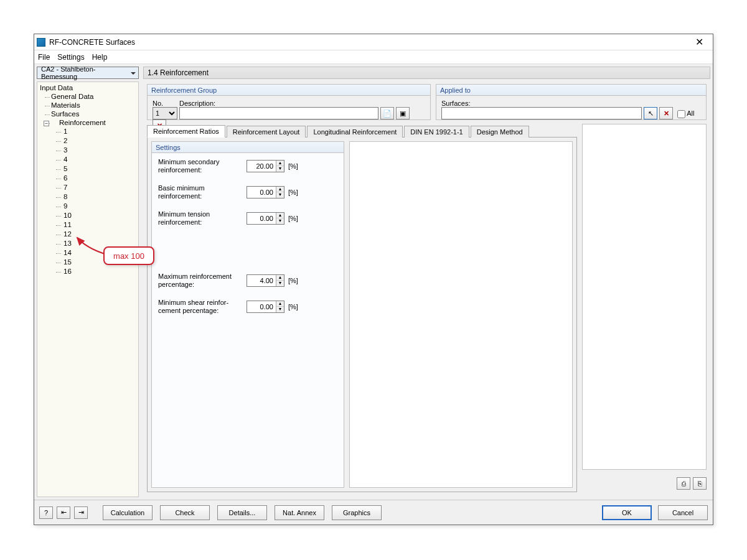 The width and height of the screenshot is (747, 560). What do you see at coordinates (666, 113) in the screenshot?
I see `clear-surfaces-button: ✕` at bounding box center [666, 113].